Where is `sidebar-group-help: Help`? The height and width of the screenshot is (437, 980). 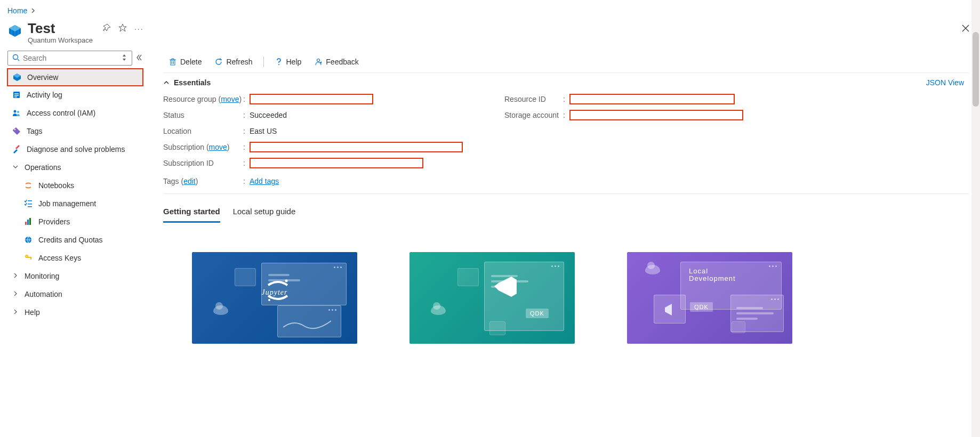
sidebar-group-help: Help is located at coordinates (75, 312).